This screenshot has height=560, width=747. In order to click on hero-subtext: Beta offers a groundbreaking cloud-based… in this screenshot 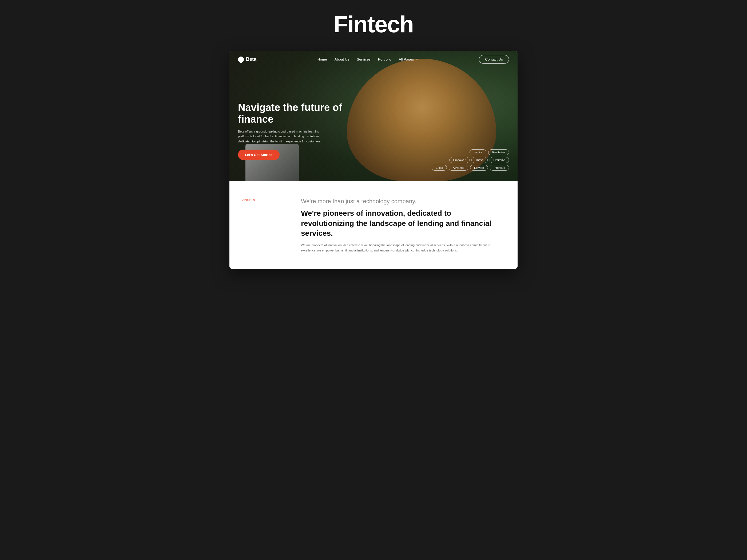, I will do `click(283, 136)`.